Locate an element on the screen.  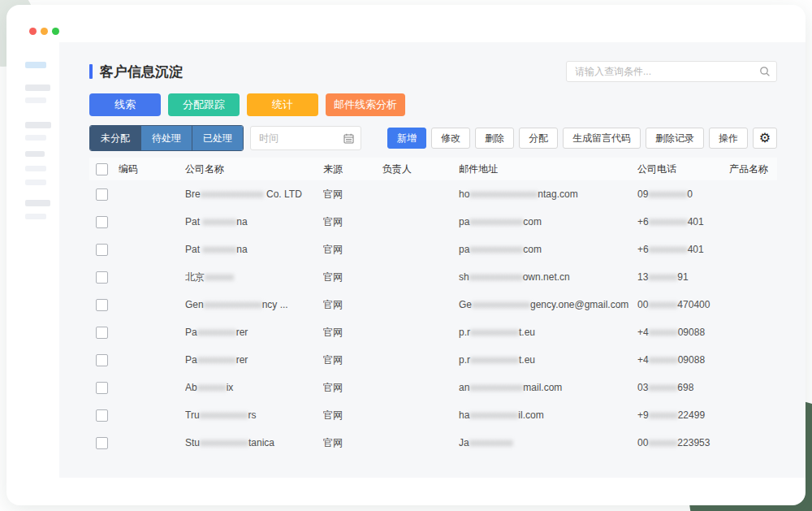
table-header-row: 编码 公司名称 来源 负责人 邮件地址 公司电话 产品名称 is located at coordinates (434, 169).